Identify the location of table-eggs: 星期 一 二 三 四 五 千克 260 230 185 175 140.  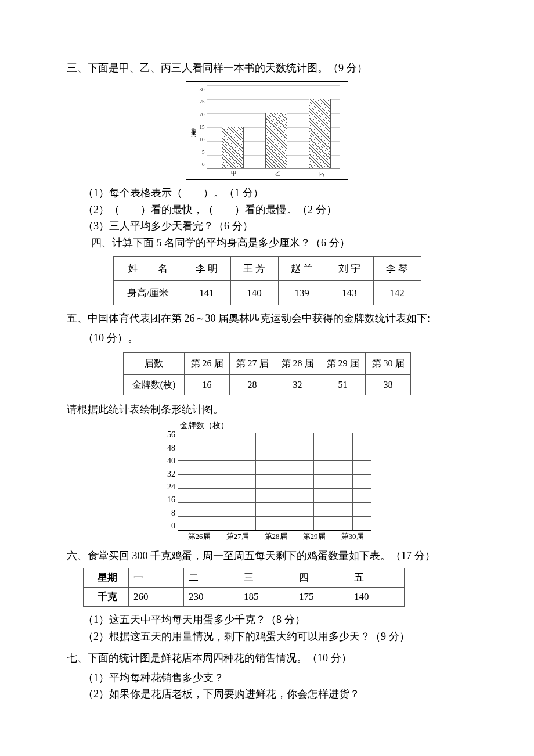
(244, 588).